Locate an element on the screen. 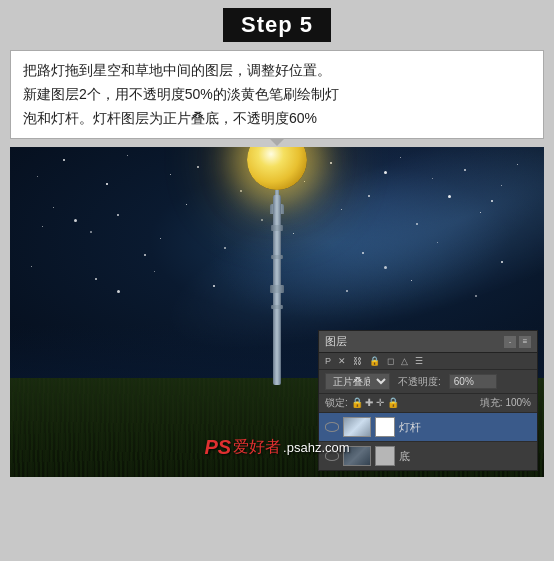 This screenshot has height=561, width=554. ps-icons-row: P ✕ ⛓ 🔒 ◻ △ ☰ is located at coordinates (428, 362).